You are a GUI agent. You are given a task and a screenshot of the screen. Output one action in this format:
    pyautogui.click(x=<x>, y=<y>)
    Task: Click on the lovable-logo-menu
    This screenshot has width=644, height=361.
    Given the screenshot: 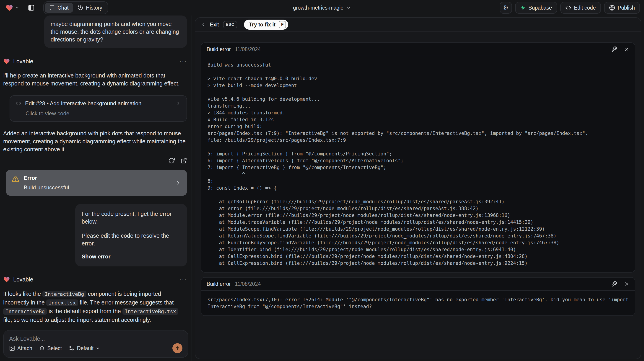 What is the action you would take?
    pyautogui.click(x=12, y=8)
    